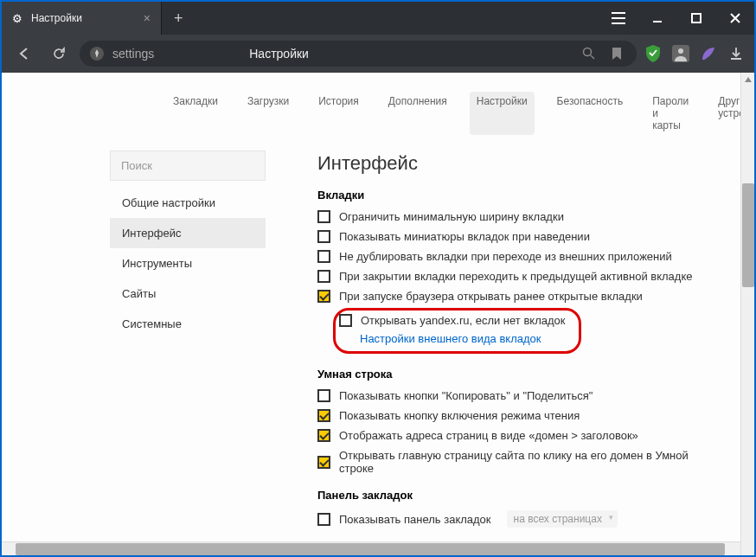 The height and width of the screenshot is (557, 756). Describe the element at coordinates (519, 495) in the screenshot. I see `subsection-bookmarks-bar: Панель закладок` at that location.